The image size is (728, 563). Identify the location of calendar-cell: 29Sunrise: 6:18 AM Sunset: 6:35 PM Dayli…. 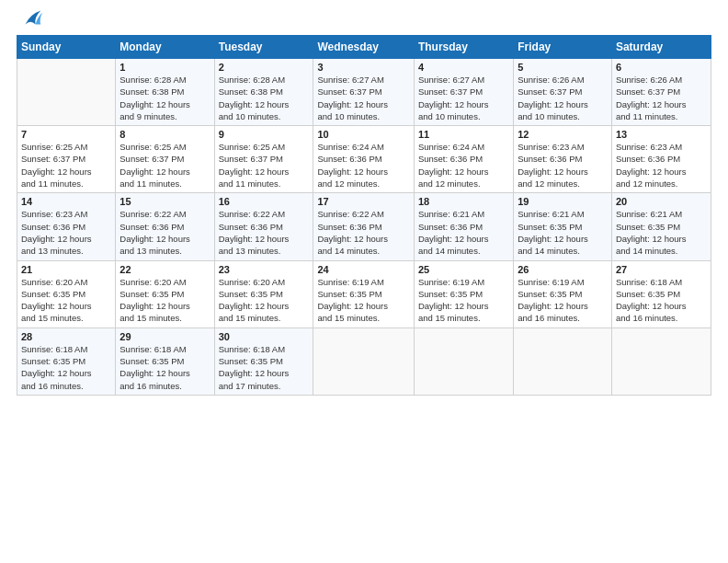
(165, 361).